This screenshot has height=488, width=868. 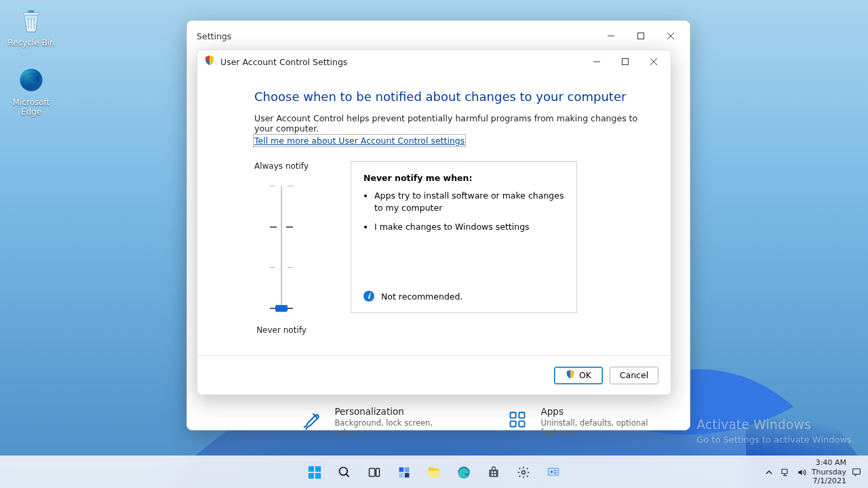 I want to click on info-bullet: Apps try to install software or make cha…, so click(x=469, y=202).